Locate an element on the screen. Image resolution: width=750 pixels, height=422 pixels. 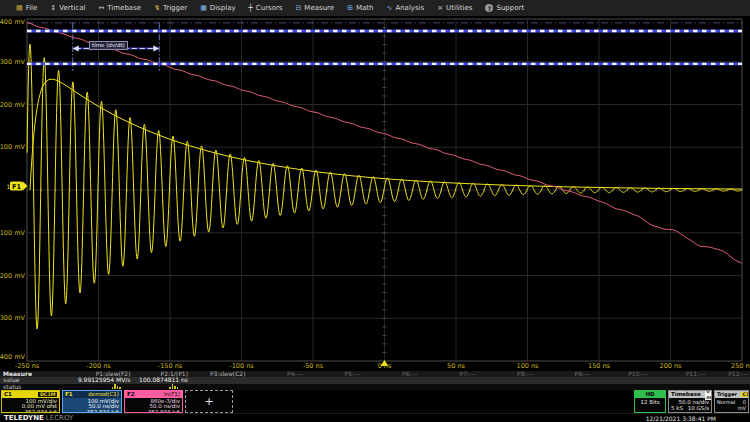
trace-id: C1 is located at coordinates (8, 394).